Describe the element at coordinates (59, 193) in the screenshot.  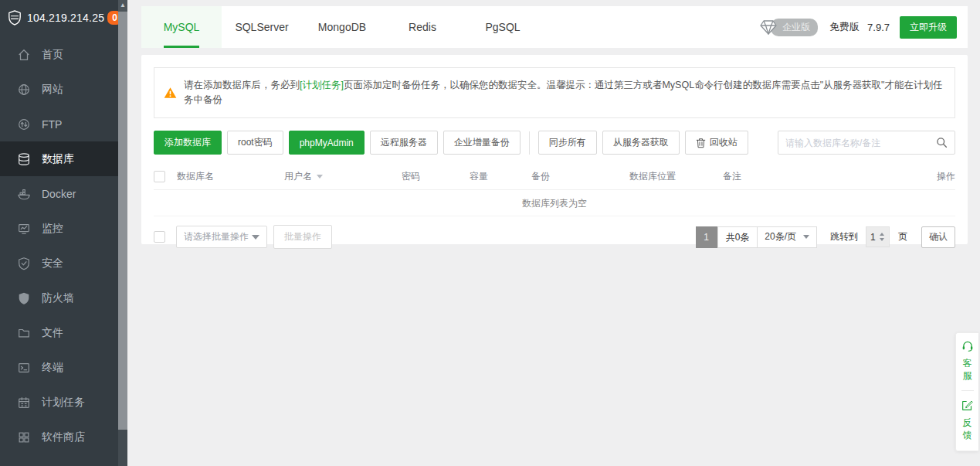
I see `sidebar-item-docker: Docker` at that location.